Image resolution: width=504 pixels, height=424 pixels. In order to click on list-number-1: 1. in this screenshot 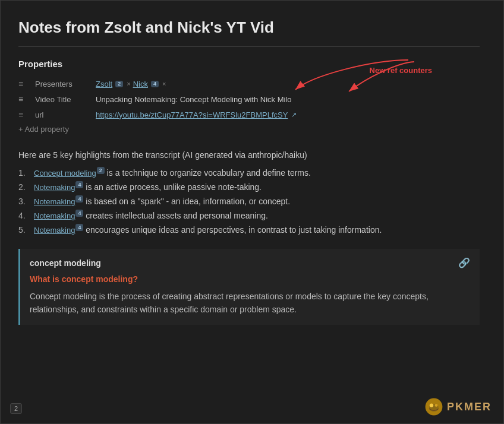, I will do `click(24, 173)`.